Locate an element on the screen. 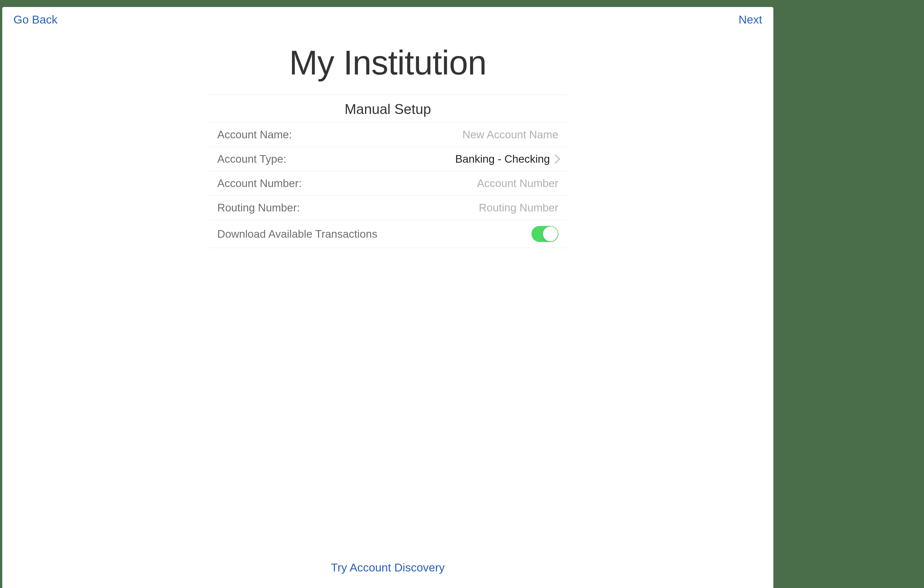 This screenshot has height=588, width=924. section-header: Manual Setup is located at coordinates (388, 109).